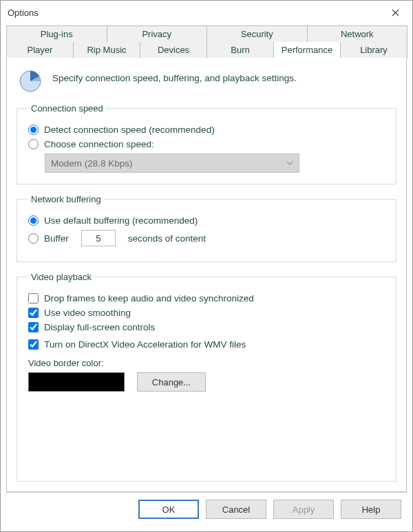 The height and width of the screenshot is (532, 413). What do you see at coordinates (87, 312) in the screenshot?
I see `checkbox-smoothing-label: Use video smoothing` at bounding box center [87, 312].